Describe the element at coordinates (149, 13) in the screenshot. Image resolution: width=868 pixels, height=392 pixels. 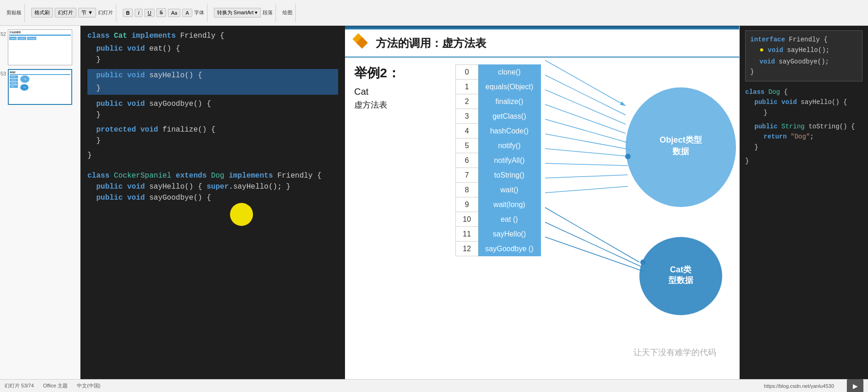
I see `underline-btn: U` at that location.